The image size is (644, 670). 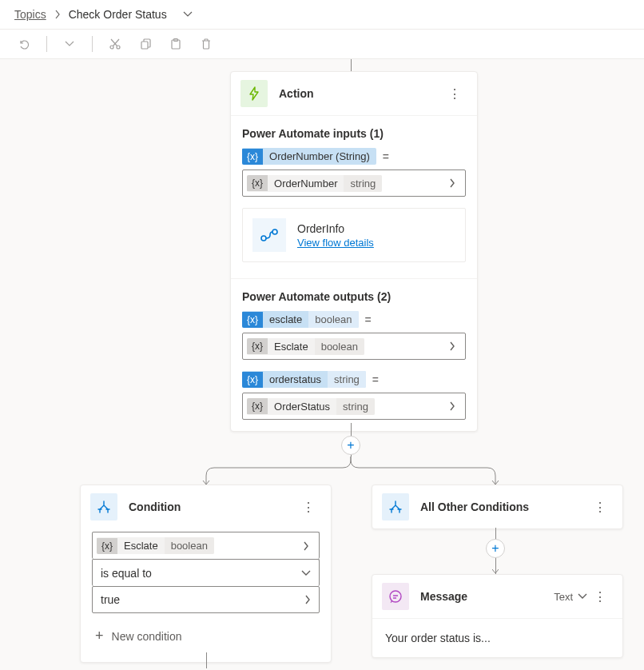 I want to click on breadcrumb-current: Check Order Status, so click(x=118, y=14).